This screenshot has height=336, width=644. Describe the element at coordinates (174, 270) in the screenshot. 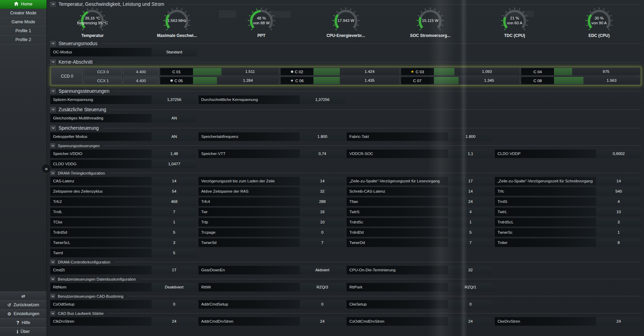

I see `field-value: 1T` at that location.